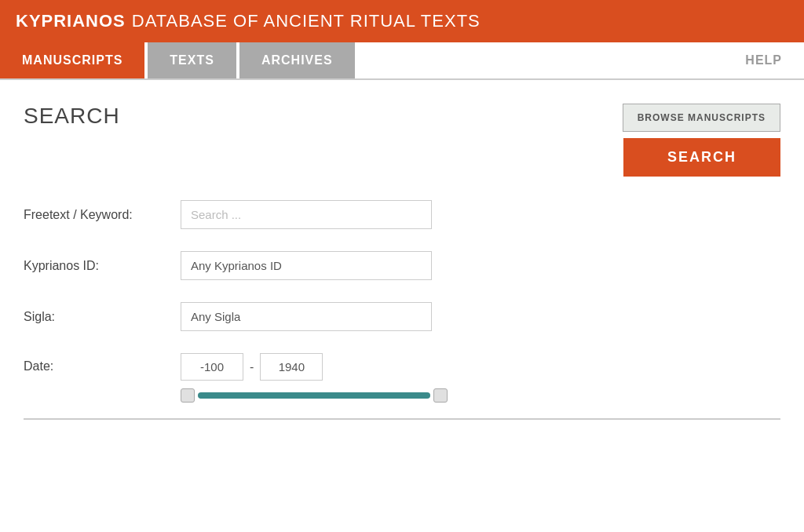 The width and height of the screenshot is (804, 532). Describe the element at coordinates (306, 21) in the screenshot. I see `app-title-rest: DATABASE OF ANCIENT RITUAL TEXTS` at that location.